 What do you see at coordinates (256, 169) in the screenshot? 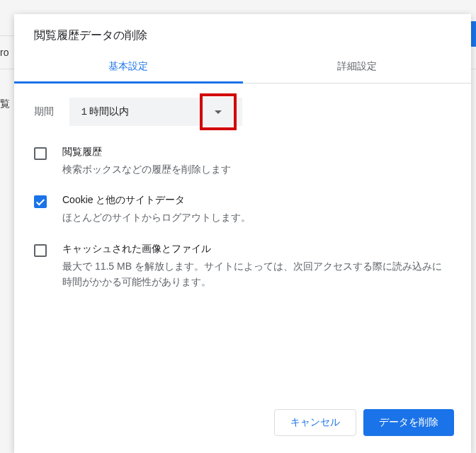
I see `option-desc: 検索ボックスなどの履歴を削除します` at bounding box center [256, 169].